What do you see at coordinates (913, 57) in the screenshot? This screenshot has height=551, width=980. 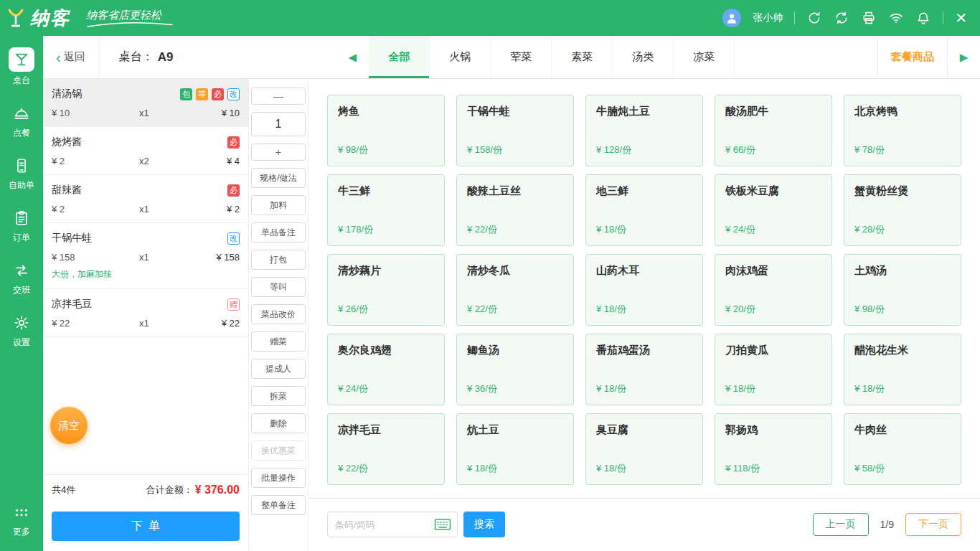 I see `combo-products-button: 套餐商品` at bounding box center [913, 57].